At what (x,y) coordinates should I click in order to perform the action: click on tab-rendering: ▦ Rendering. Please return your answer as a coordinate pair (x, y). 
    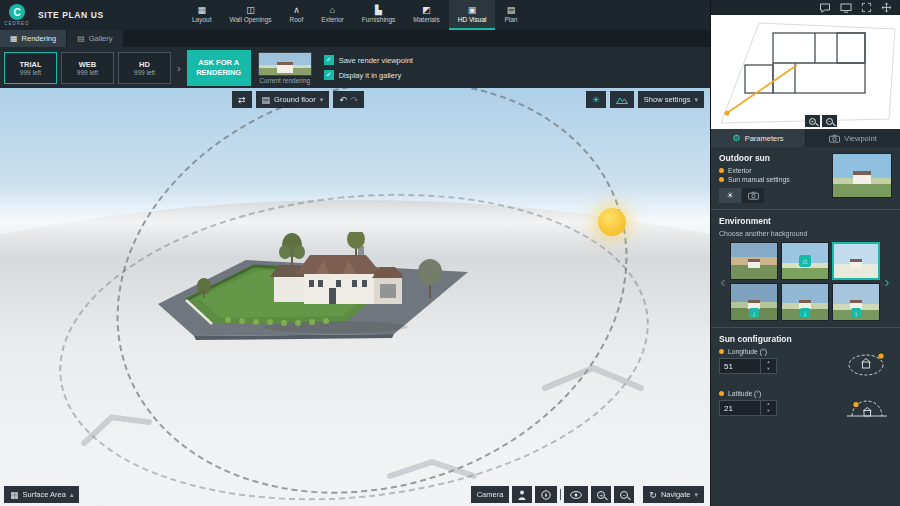
    Looking at the image, I should click on (33, 38).